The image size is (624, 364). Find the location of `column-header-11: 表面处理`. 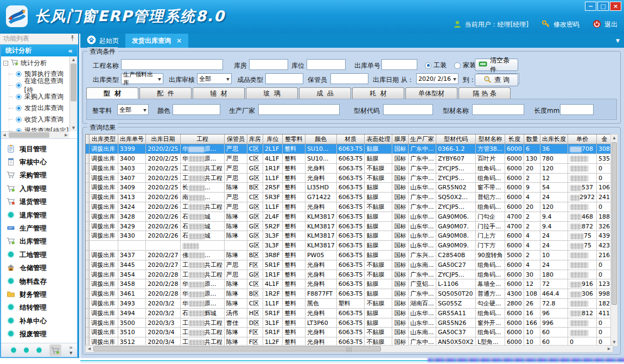

column-header-11: 表面处理 is located at coordinates (379, 139).